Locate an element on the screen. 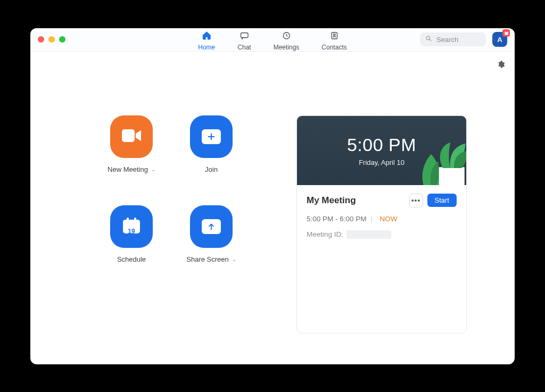 The height and width of the screenshot is (392, 545). action-tiles: New Meeting ⌄ Join is located at coordinates (171, 189).